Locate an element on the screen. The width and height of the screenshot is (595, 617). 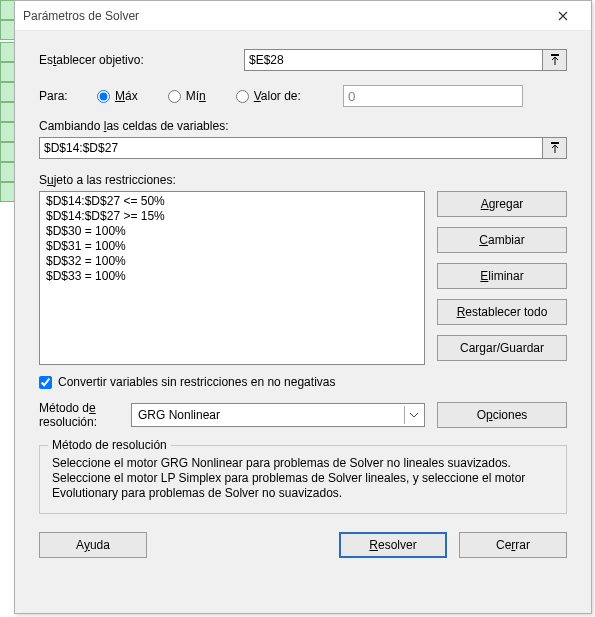
add-button: Agregar is located at coordinates (502, 204).